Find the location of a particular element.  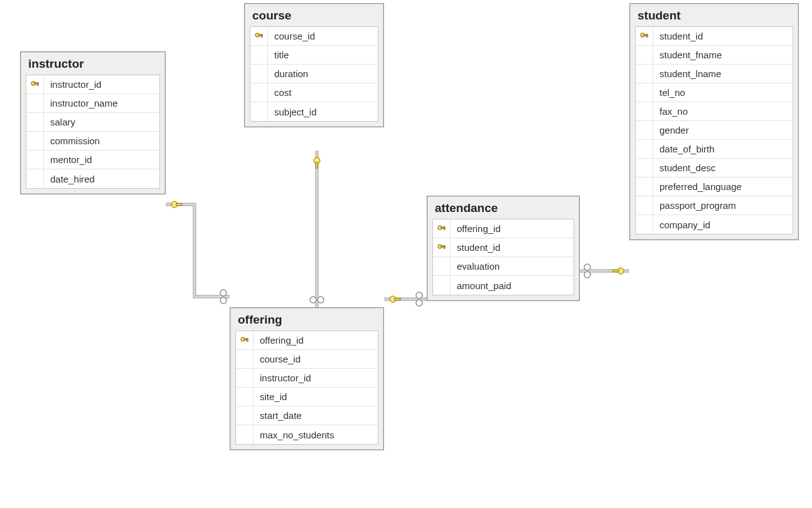

column-row: site_id is located at coordinates (307, 397).